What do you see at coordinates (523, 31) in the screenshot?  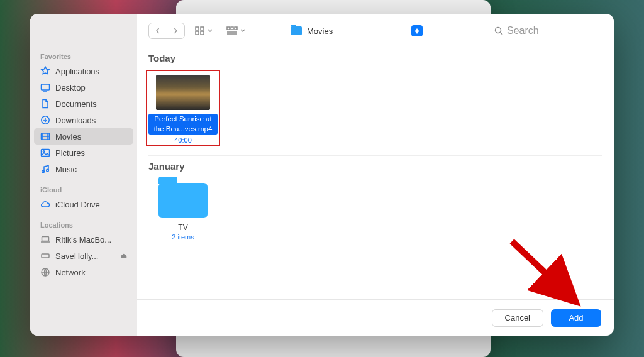 I see `search-placeholder: Search` at bounding box center [523, 31].